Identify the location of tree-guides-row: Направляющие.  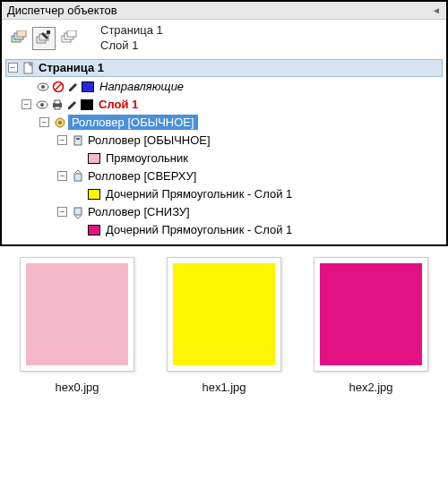
(224, 87).